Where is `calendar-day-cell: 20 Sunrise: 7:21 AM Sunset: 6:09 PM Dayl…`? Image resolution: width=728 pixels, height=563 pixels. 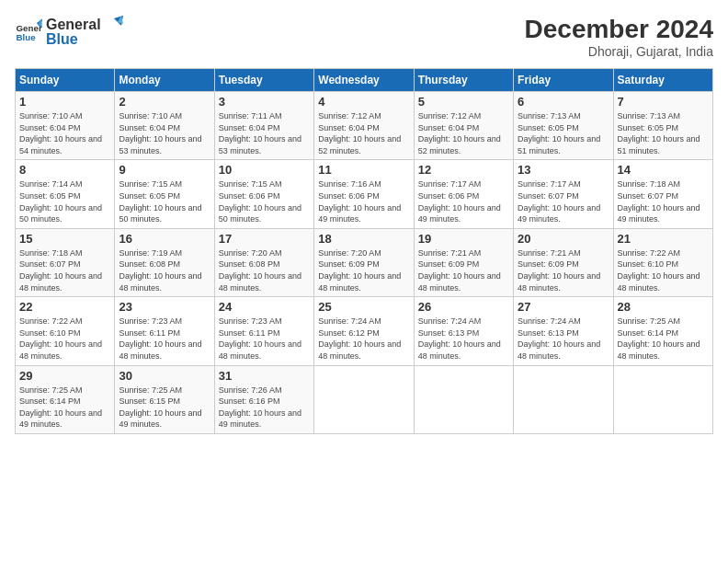
calendar-day-cell: 20 Sunrise: 7:21 AM Sunset: 6:09 PM Dayl… is located at coordinates (563, 262).